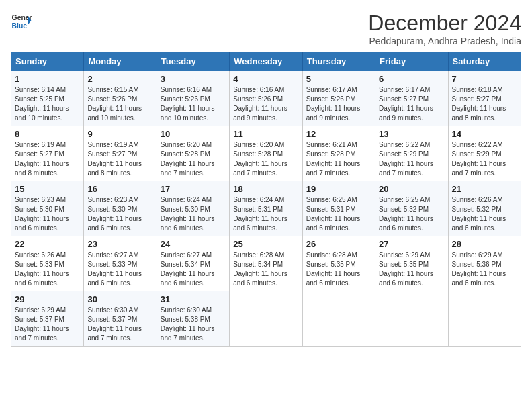 The height and width of the screenshot is (411, 532). What do you see at coordinates (193, 319) in the screenshot?
I see `calendar-cell: 31Sunrise: 6:30 AM Sunset: 5:38 PM Dayli…` at bounding box center [193, 319].